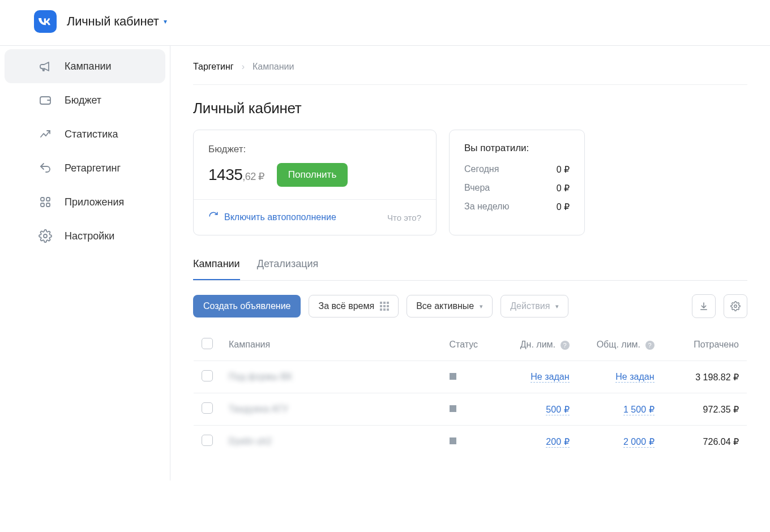  Describe the element at coordinates (45, 134) in the screenshot. I see `trend-icon` at that location.